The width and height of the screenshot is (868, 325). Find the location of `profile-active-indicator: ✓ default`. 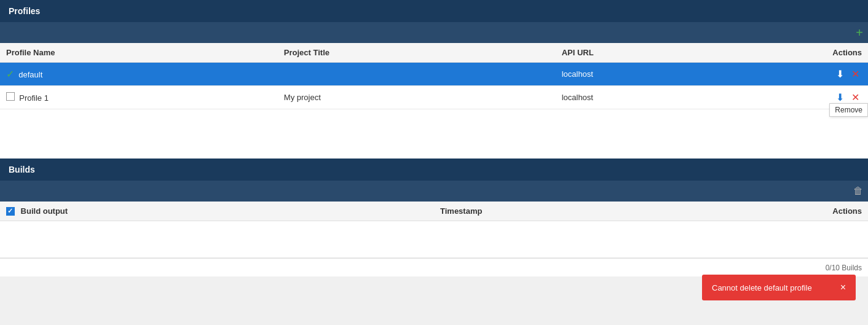

profile-active-indicator: ✓ default is located at coordinates (139, 74).